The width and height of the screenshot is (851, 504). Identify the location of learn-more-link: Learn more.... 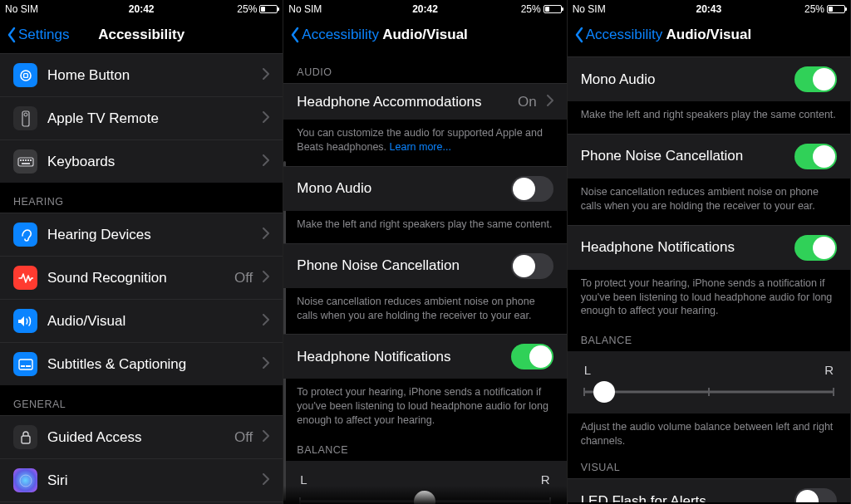
(421, 147).